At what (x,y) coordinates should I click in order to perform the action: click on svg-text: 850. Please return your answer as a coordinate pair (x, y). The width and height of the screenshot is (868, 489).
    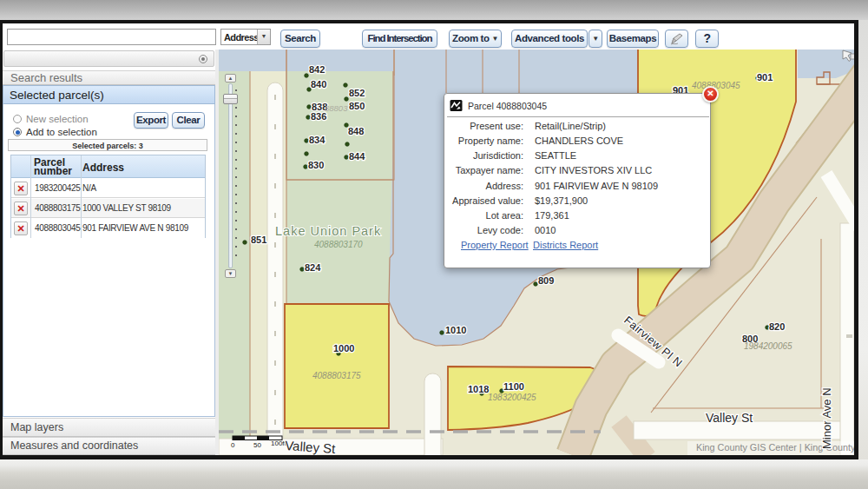
    Looking at the image, I should click on (357, 106).